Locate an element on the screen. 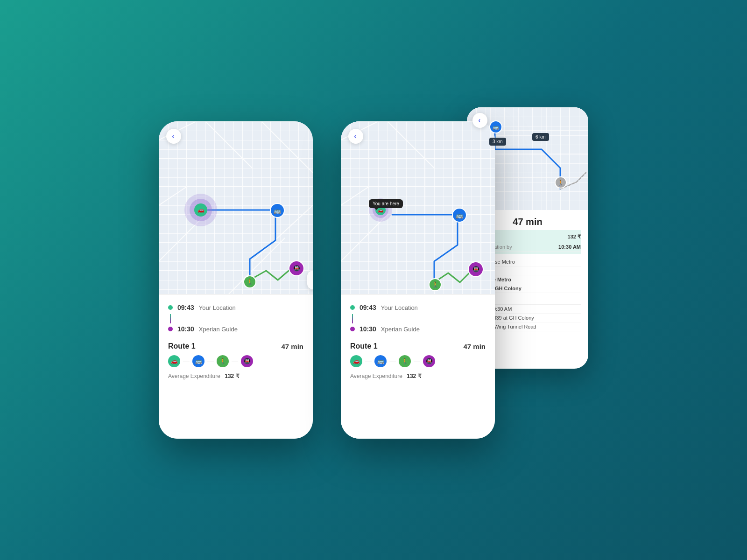 The width and height of the screenshot is (747, 560). start-time-2: 09:43 is located at coordinates (368, 308).